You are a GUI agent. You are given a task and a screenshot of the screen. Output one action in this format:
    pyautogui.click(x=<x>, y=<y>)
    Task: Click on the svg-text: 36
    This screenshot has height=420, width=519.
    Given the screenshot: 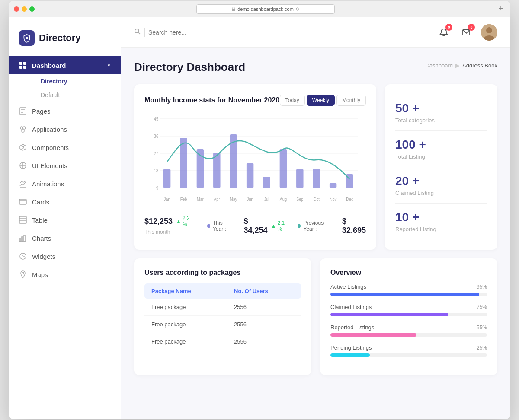 What is the action you would take?
    pyautogui.click(x=156, y=137)
    